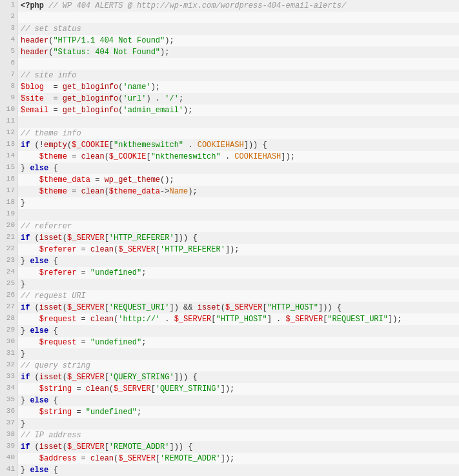 The image size is (459, 476). Describe the element at coordinates (230, 17) in the screenshot. I see `code-line: 2` at that location.